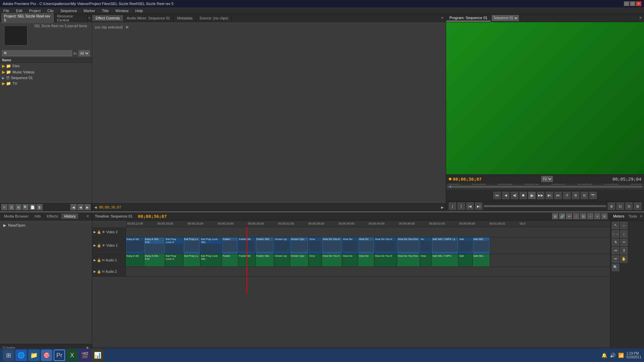 This screenshot has width=644, height=362. Describe the element at coordinates (89, 11) in the screenshot. I see `menu-marker: Marker` at that location.